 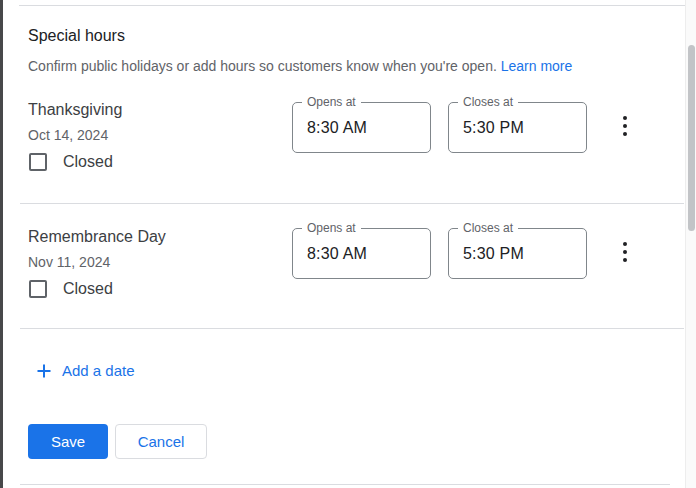 I want to click on page-description-text: Confirm public holidays or add hours so …, so click(x=262, y=66).